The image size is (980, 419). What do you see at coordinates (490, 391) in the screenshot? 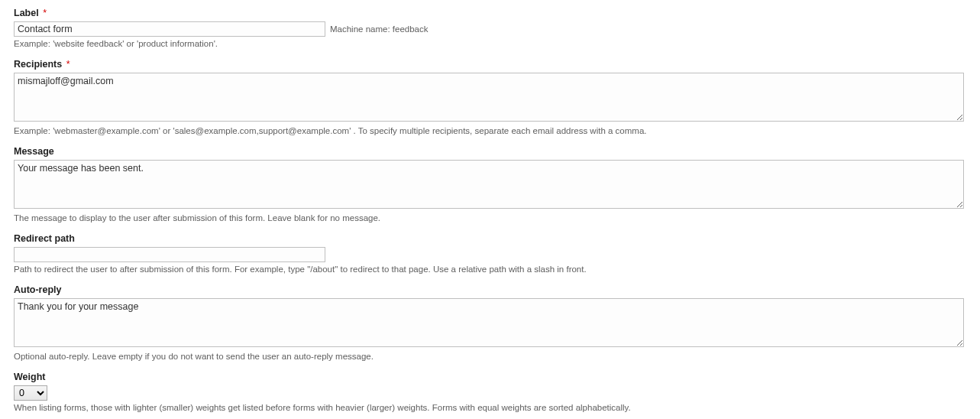
I see `weight-field-item: Weight 0 When listing forms, those with …` at bounding box center [490, 391].